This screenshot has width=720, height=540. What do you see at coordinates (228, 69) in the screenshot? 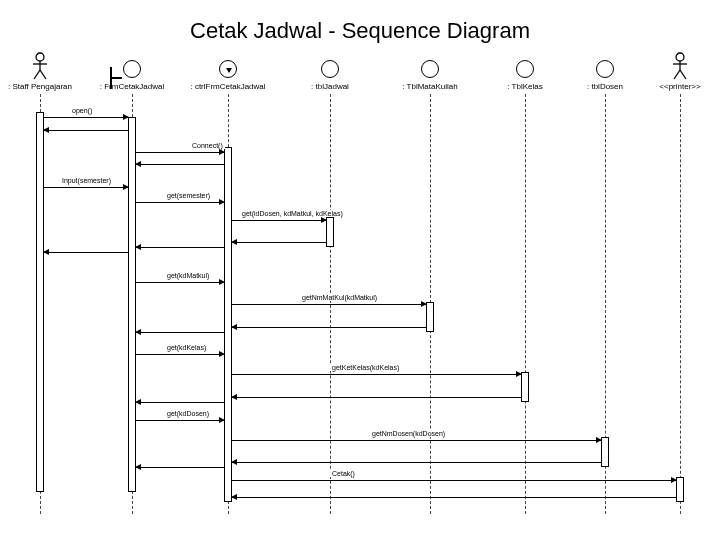
I see `control-icon` at bounding box center [228, 69].